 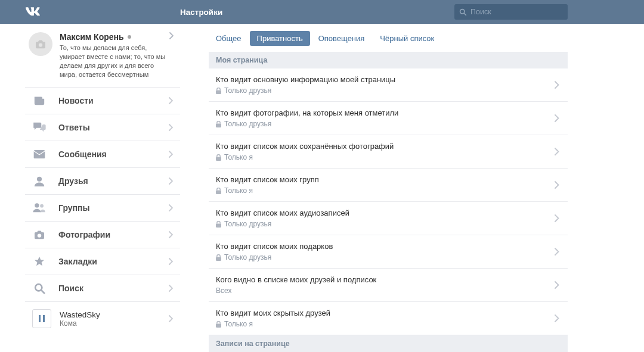 What do you see at coordinates (42, 319) in the screenshot?
I see `pause-button` at bounding box center [42, 319].